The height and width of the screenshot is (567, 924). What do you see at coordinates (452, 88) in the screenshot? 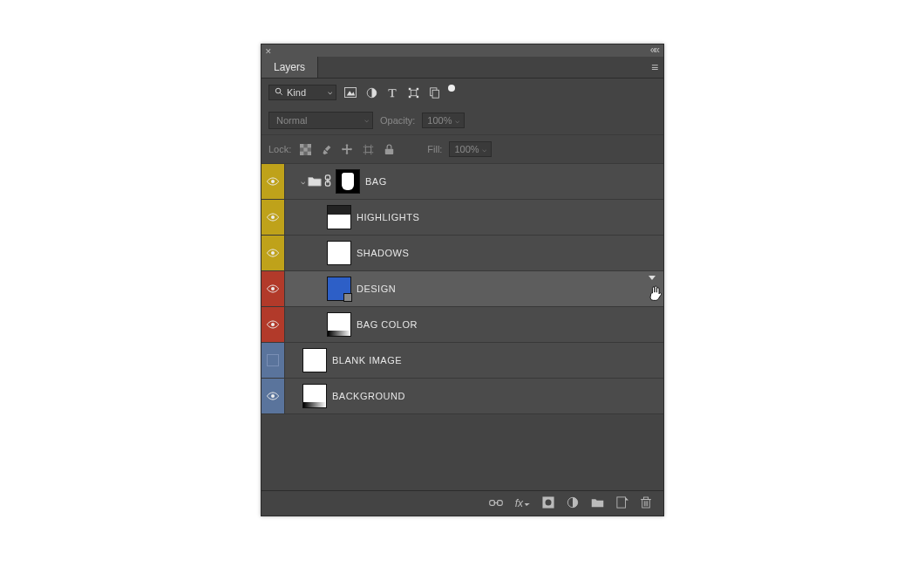
I see `filter-toggle` at bounding box center [452, 88].